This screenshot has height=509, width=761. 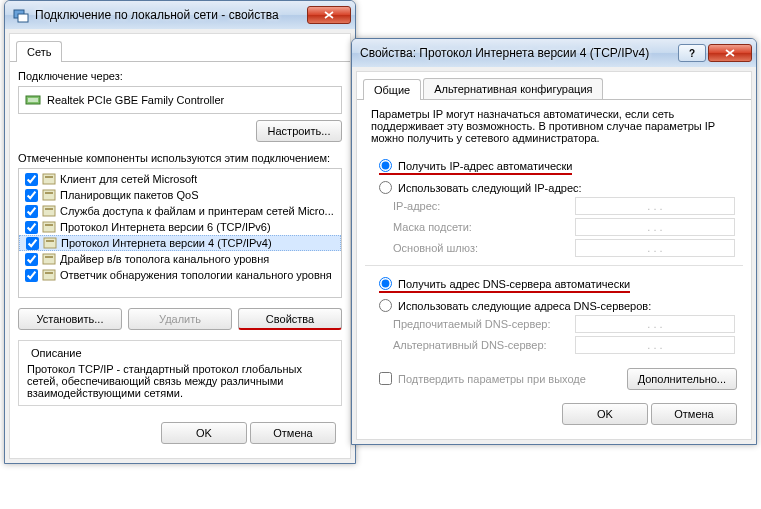 I want to click on advanced-button: Дополнительно..., so click(x=682, y=379).